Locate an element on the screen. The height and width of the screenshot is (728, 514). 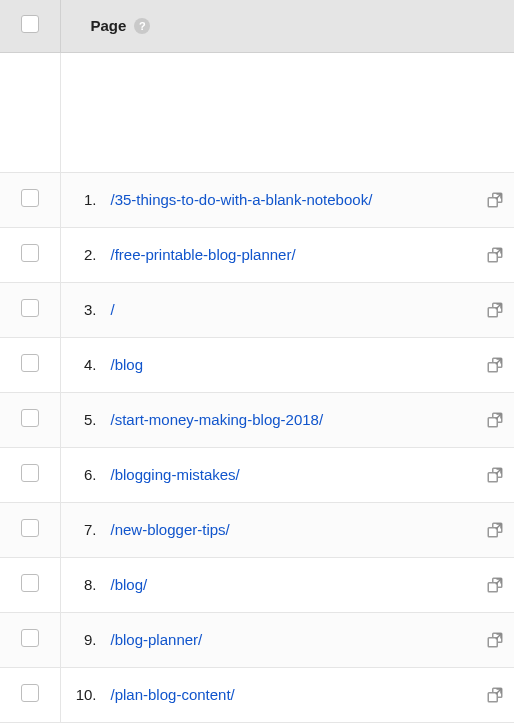
row-rank: 9. is located at coordinates (86, 640).